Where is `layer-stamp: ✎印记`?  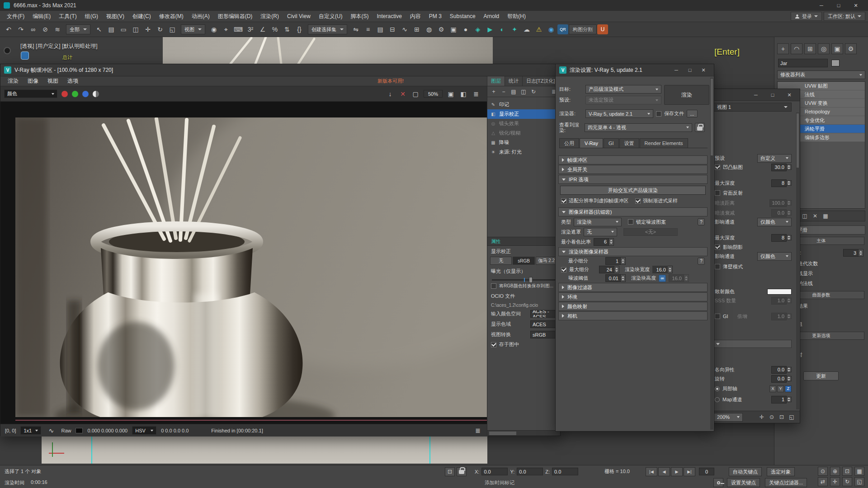 layer-stamp: ✎印记 is located at coordinates (524, 105).